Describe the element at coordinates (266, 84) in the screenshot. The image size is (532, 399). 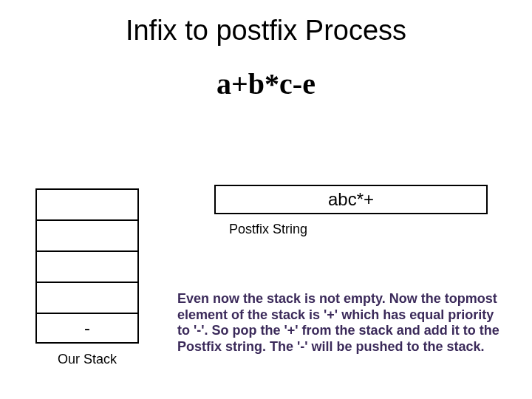
I see `infix-expression: a+b*c-e` at that location.